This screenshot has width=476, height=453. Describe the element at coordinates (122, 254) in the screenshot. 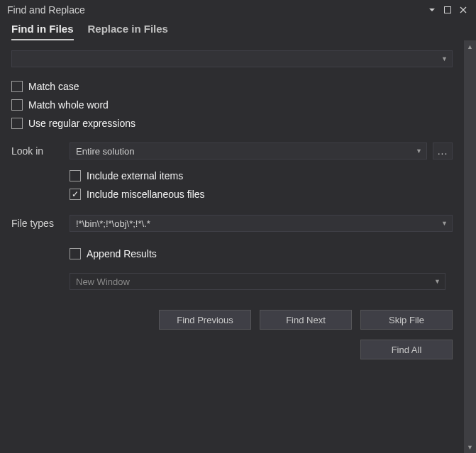

I see `append-results-label: Append Results` at that location.